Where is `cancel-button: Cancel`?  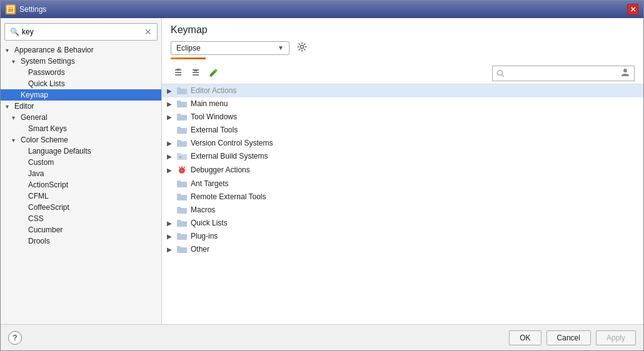 cancel-button: Cancel is located at coordinates (569, 338).